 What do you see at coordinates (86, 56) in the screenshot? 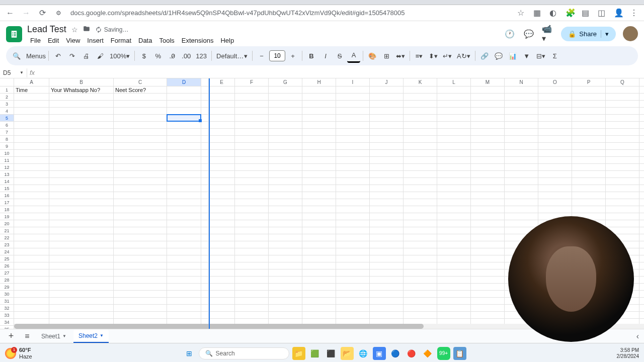
I see `print-icon: 🖨` at bounding box center [86, 56].